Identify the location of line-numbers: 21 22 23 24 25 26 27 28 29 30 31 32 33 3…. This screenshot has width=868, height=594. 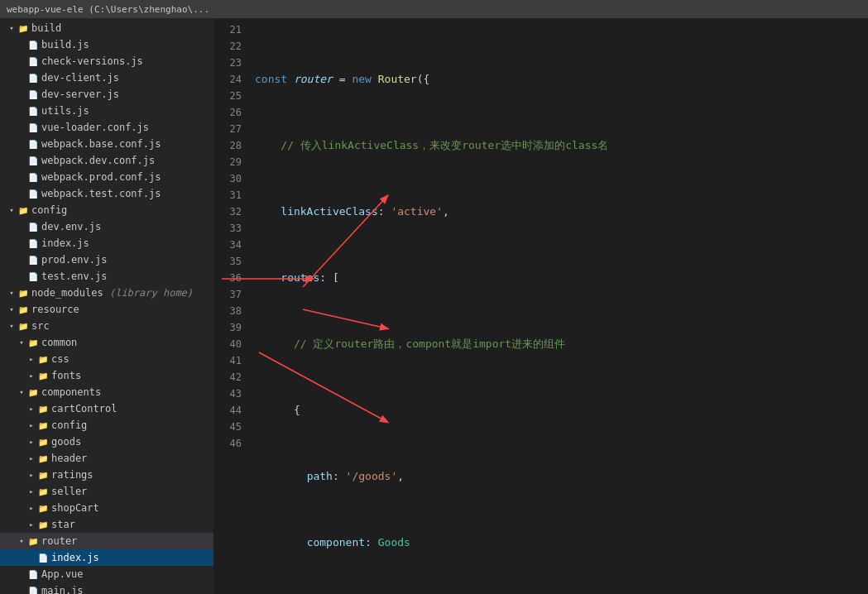
(231, 306).